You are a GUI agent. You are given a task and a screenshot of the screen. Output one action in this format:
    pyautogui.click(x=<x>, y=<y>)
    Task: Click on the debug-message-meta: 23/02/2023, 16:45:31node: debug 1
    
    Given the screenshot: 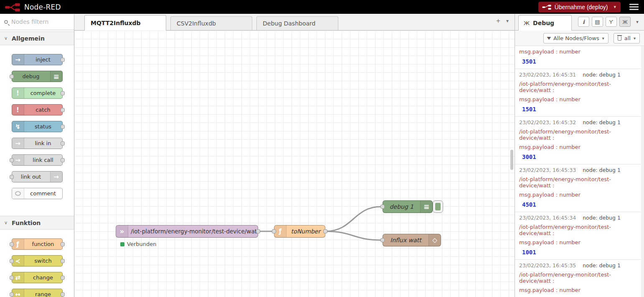 What is the action you would take?
    pyautogui.click(x=580, y=74)
    